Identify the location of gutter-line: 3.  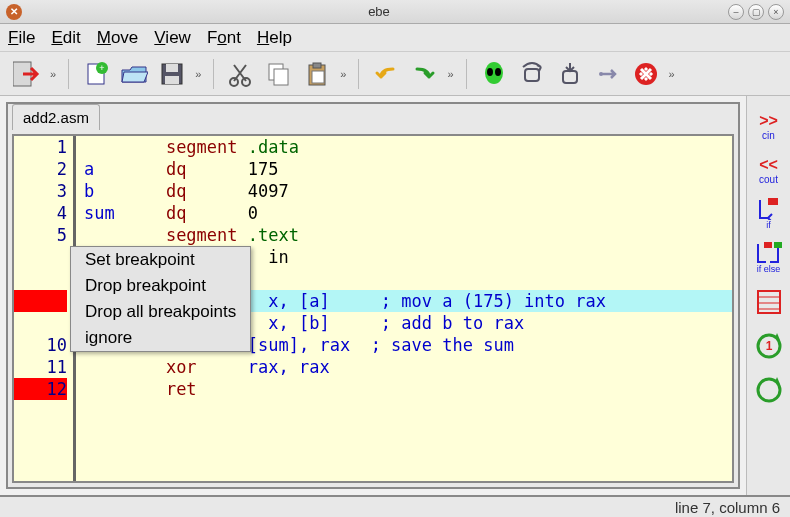
(40, 191).